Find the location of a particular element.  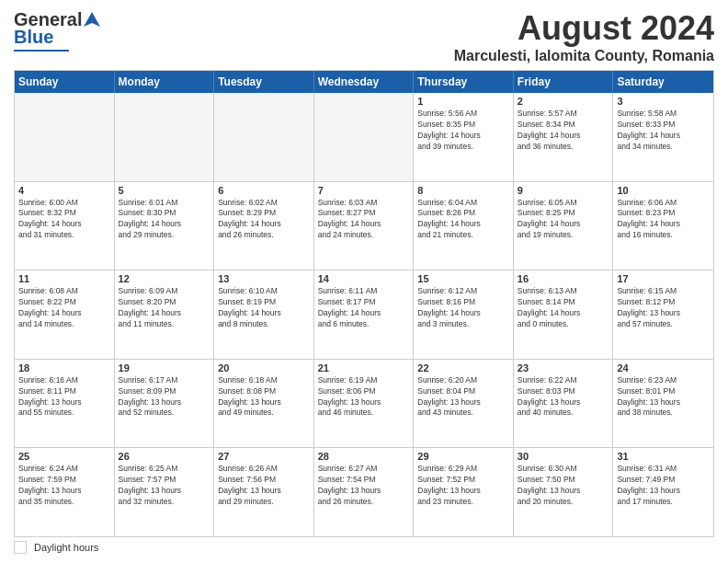

day-info: Sunrise: 6:00 AMSunset: 8:32 PMDaylight:… is located at coordinates (64, 220).